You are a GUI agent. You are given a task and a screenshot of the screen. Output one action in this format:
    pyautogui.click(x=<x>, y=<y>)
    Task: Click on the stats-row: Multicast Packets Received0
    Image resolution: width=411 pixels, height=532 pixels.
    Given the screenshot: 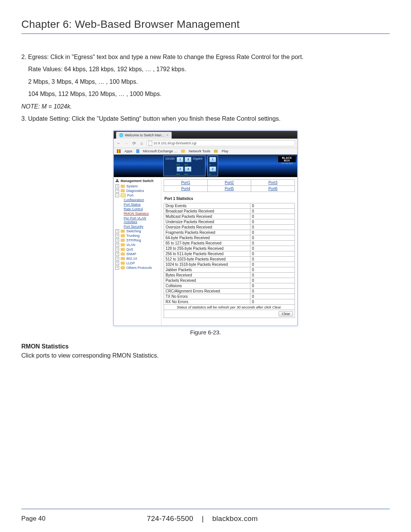 What is the action you would take?
    pyautogui.click(x=229, y=217)
    